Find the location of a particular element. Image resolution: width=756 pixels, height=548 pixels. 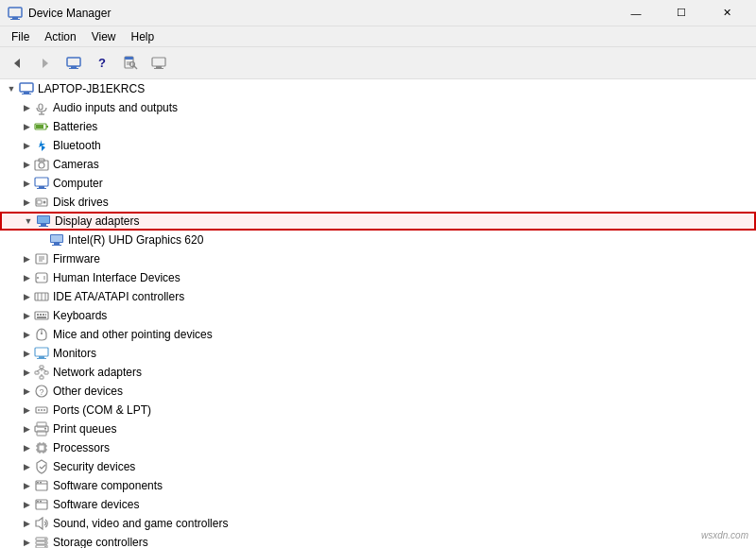

expand-other is located at coordinates (26, 391).